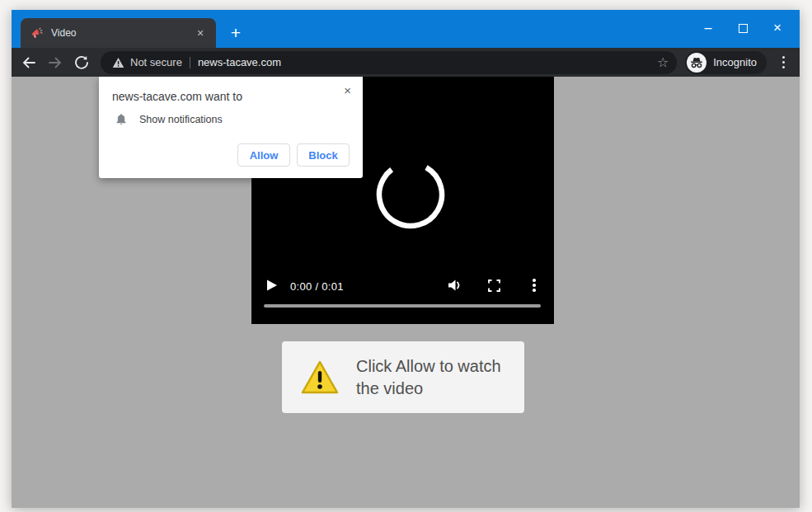 This screenshot has height=512, width=812. Describe the element at coordinates (389, 63) in the screenshot. I see `address-bar: Not secure news-tacave.com ☆` at that location.